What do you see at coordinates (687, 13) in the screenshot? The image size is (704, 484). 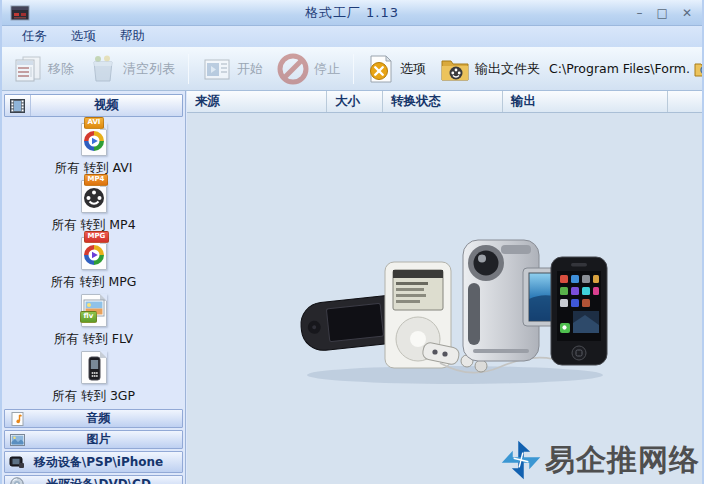 I see `close-button: ✕` at bounding box center [687, 13].